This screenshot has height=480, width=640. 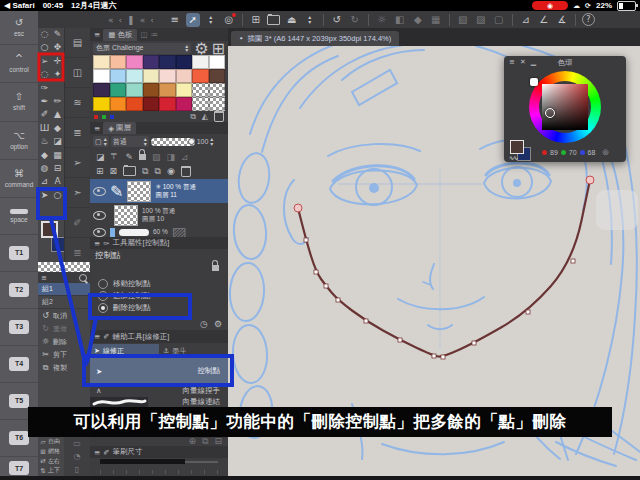 I want to click on edge-key-T1: T1, so click(x=19, y=253).